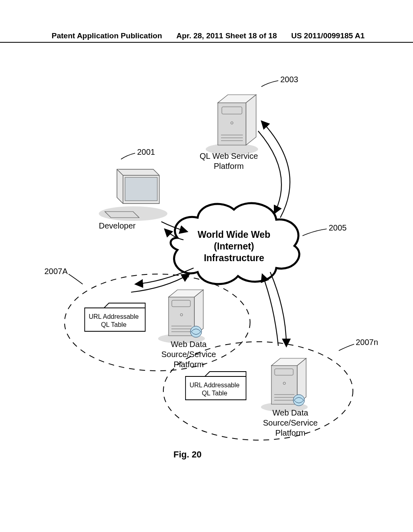  What do you see at coordinates (161, 283) in the screenshot?
I see `arrow-a-to-cloud` at bounding box center [161, 283].